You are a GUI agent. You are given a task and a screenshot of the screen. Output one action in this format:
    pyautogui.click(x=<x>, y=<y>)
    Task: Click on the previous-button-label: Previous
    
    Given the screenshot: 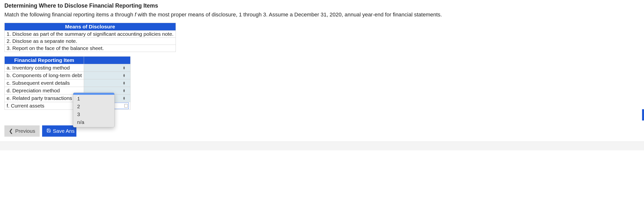 What is the action you would take?
    pyautogui.click(x=25, y=131)
    